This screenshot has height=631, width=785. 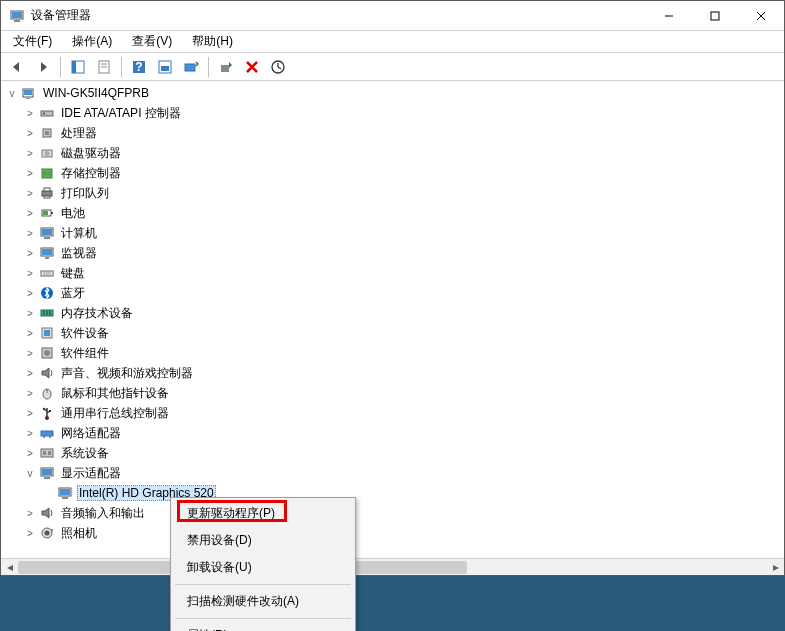 I want to click on scan-hardware-button, so click(x=191, y=67).